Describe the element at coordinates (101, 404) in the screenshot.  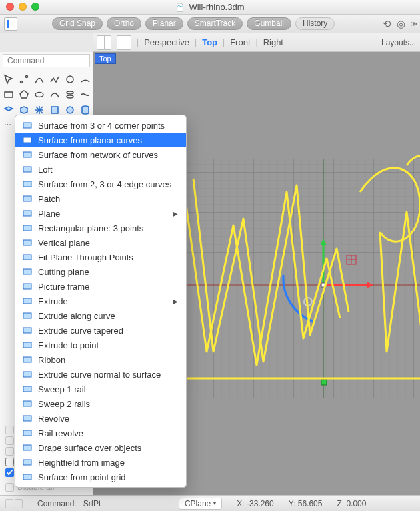
I see `menu-item-sweep2: Sweep 2 rails` at that location.